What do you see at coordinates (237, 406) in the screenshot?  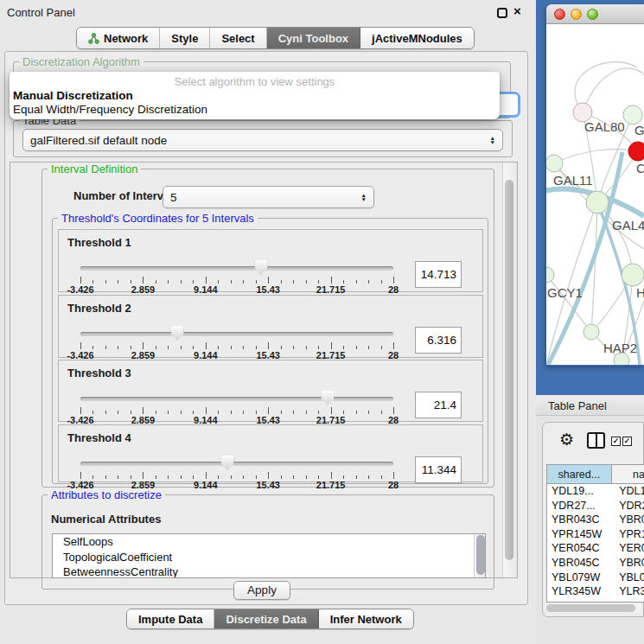 I see `threshold-3-slider: -3.4262.8599.14415.4321.71528` at bounding box center [237, 406].